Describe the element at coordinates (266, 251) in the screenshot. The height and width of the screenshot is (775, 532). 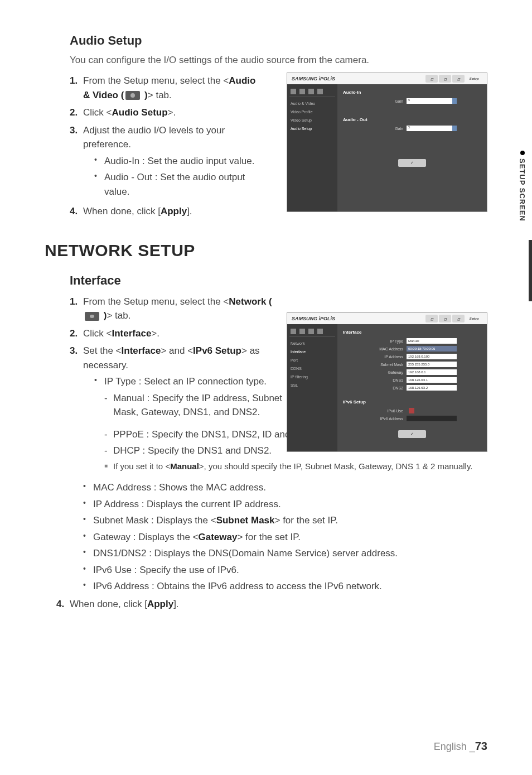
I see `network-setup-heading: NETWORK SETUP` at that location.